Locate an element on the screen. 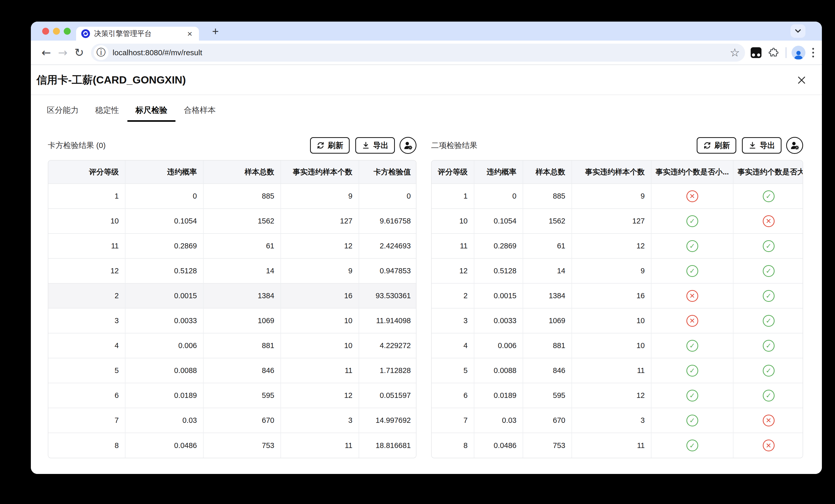  binomial-panel-title: 二项检验结果 is located at coordinates (454, 146).